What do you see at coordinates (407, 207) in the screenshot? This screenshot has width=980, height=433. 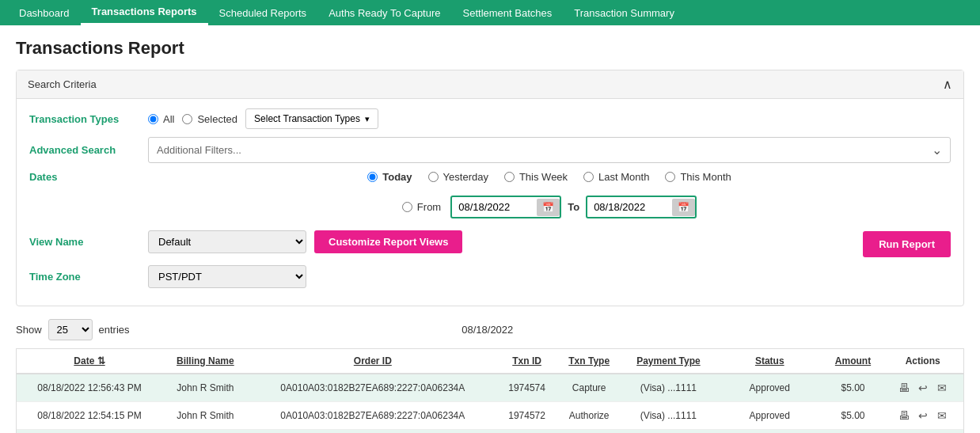 I see `date-from-input` at bounding box center [407, 207].